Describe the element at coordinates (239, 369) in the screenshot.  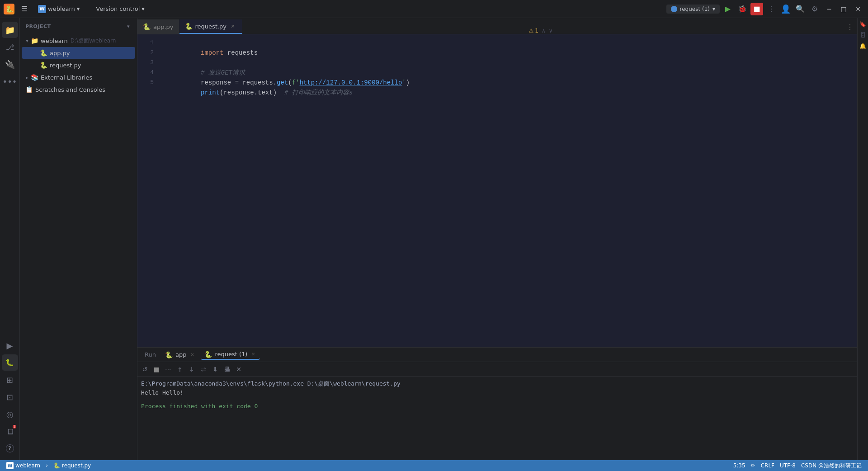
I see `close-panel-button: ✕` at that location.